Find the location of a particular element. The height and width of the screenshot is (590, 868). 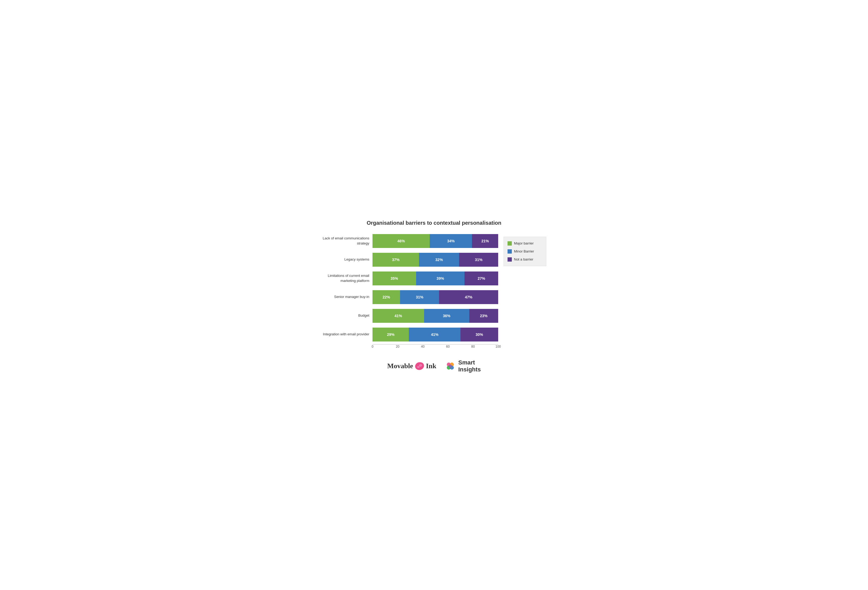

legend-items: Major barrierMinor BarrierNot a barrier is located at coordinates (525, 252).